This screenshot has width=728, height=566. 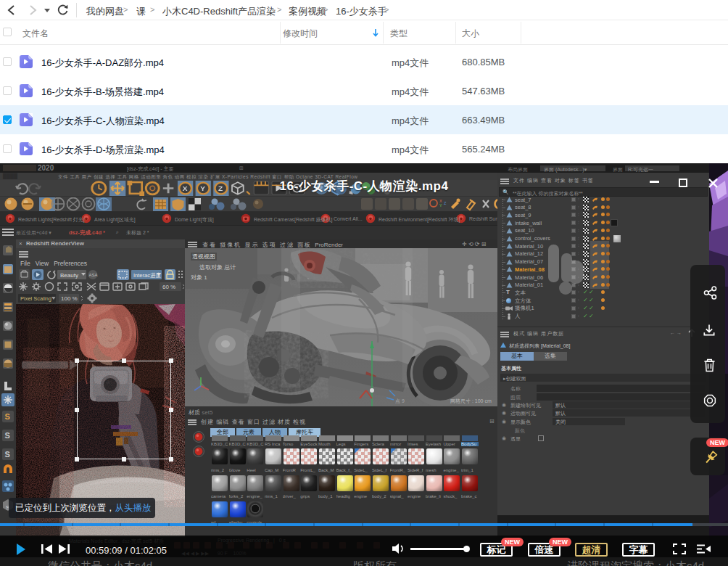 I want to click on svg-text: Y, so click(x=441, y=205).